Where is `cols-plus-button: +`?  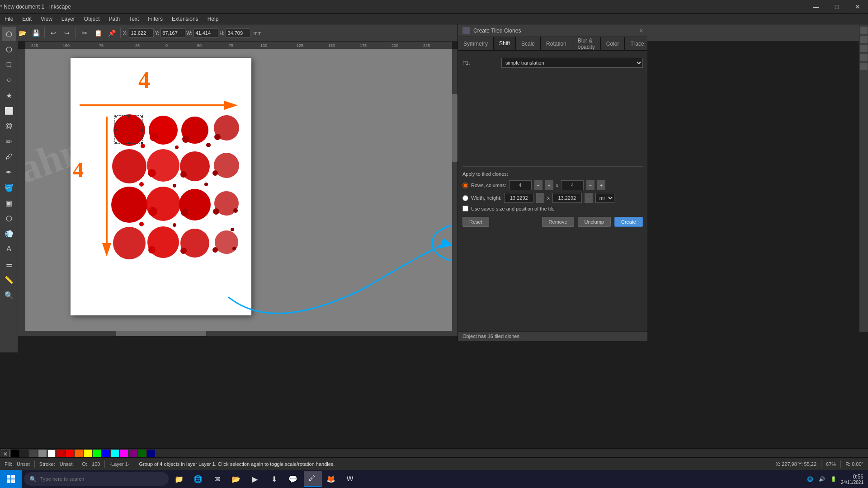
cols-plus-button: + is located at coordinates (601, 185).